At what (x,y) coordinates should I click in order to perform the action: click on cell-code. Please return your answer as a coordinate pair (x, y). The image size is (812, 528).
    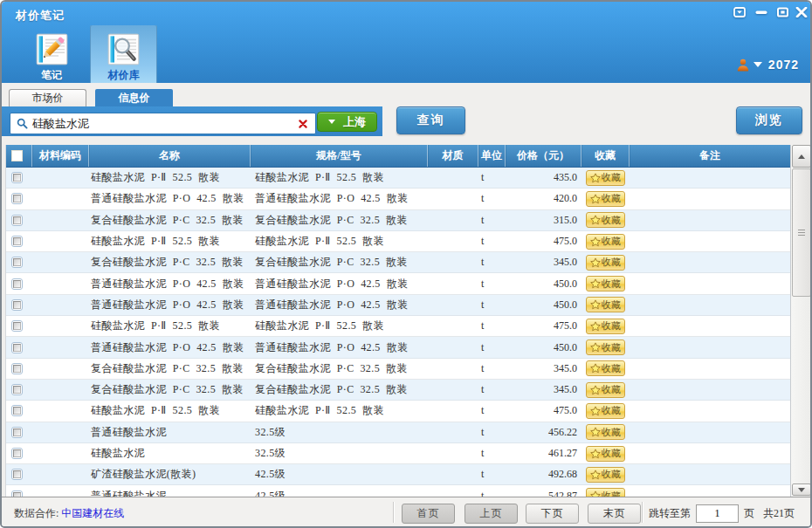
    Looking at the image, I should click on (61, 433).